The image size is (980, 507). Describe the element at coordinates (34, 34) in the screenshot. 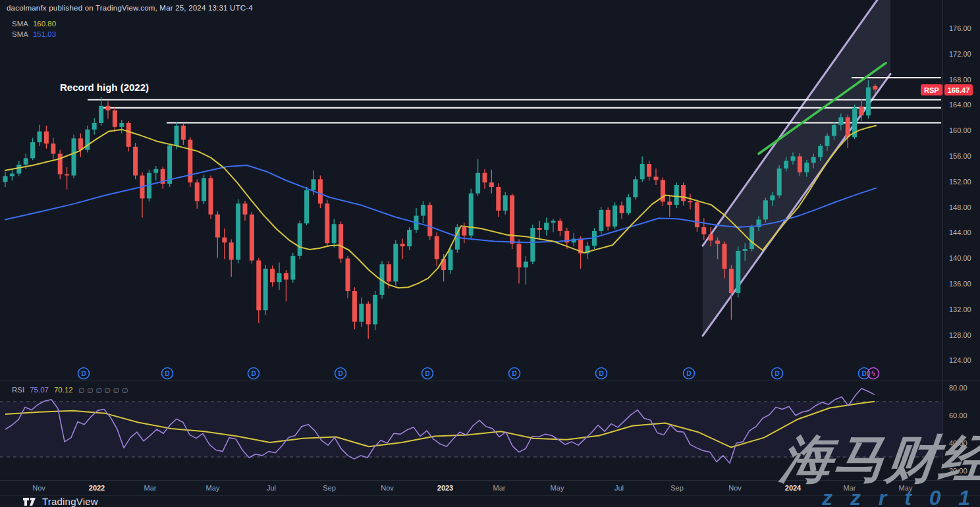

I see `legend-sma-slow: SMA 151.03` at that location.